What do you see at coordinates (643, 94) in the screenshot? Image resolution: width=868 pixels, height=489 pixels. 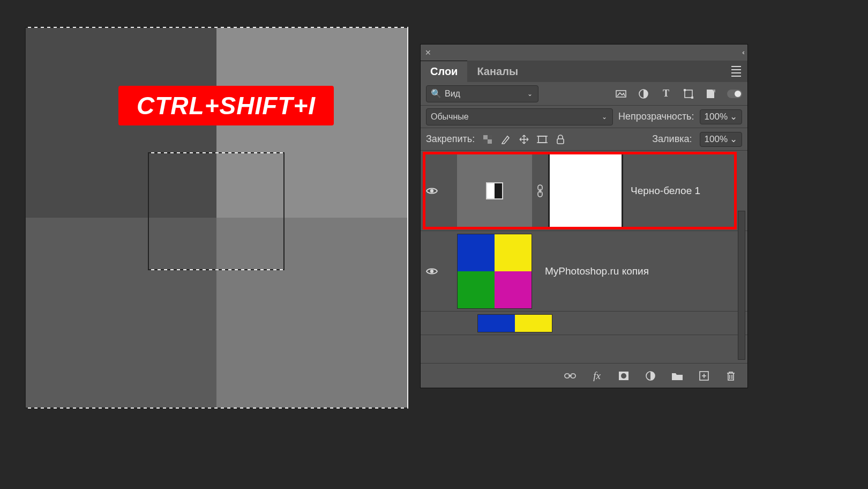 I see `filter-adjustment-icon` at bounding box center [643, 94].